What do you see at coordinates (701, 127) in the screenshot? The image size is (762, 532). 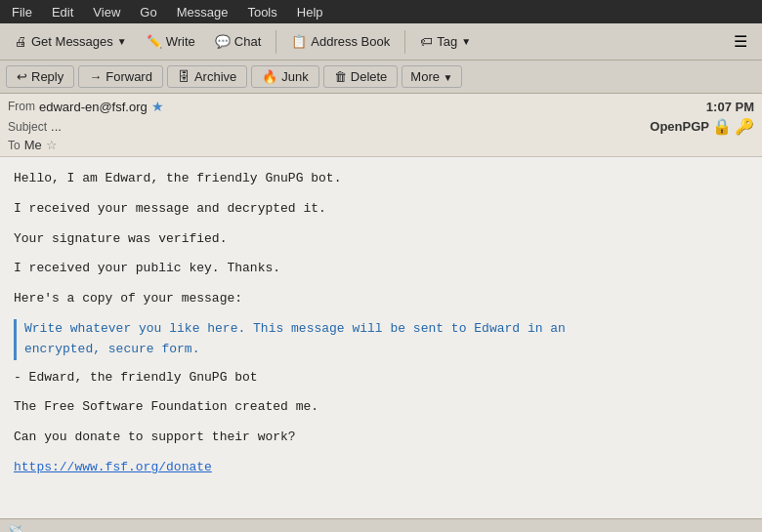 I see `openpgp-area: OpenPGP 🔒 🔑` at bounding box center [701, 127].